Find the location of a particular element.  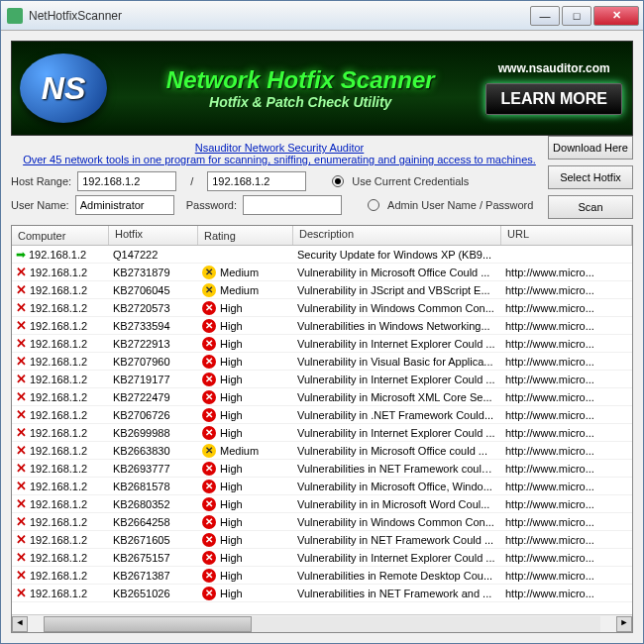

scroll-right-icon: ► is located at coordinates (624, 624).